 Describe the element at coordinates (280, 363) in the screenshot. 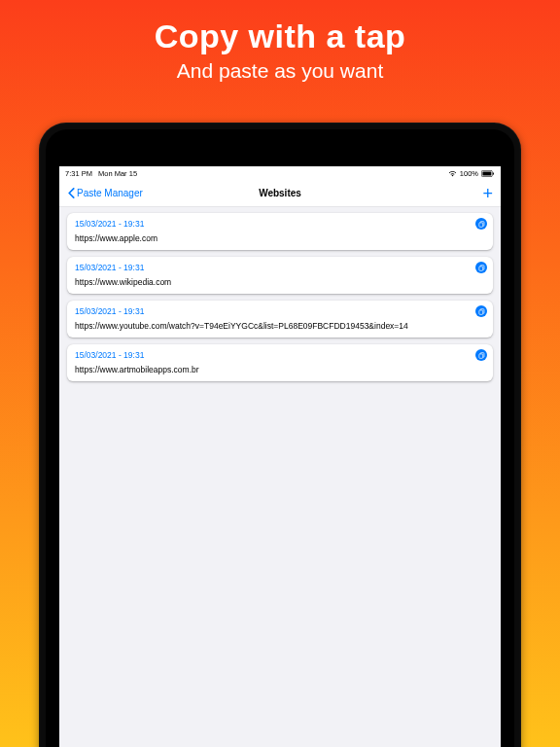

I see `list-item: 15/03/2021 - 19:31https://www.artmobilea…` at that location.